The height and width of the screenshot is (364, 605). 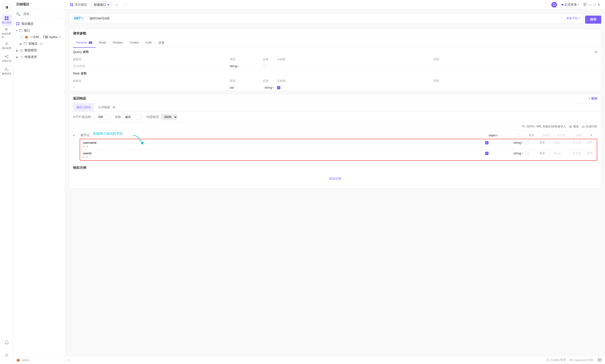 I want to click on edit-icon: ✏, so click(x=596, y=52).